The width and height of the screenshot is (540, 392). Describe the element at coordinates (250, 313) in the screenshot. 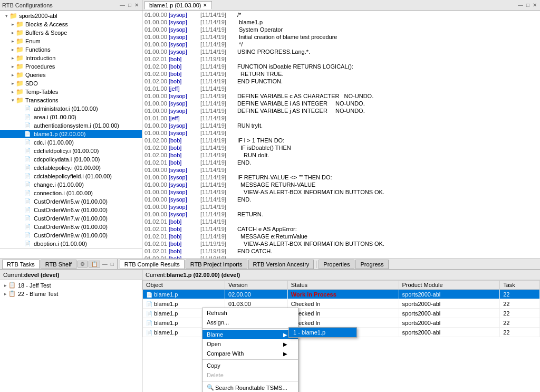

I see `ctx-refresh: Refresh` at that location.